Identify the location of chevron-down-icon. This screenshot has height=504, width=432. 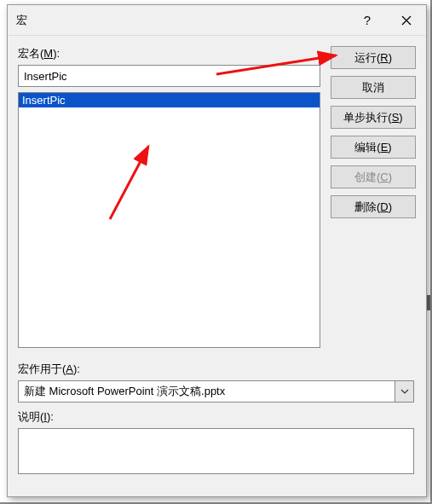
(405, 391).